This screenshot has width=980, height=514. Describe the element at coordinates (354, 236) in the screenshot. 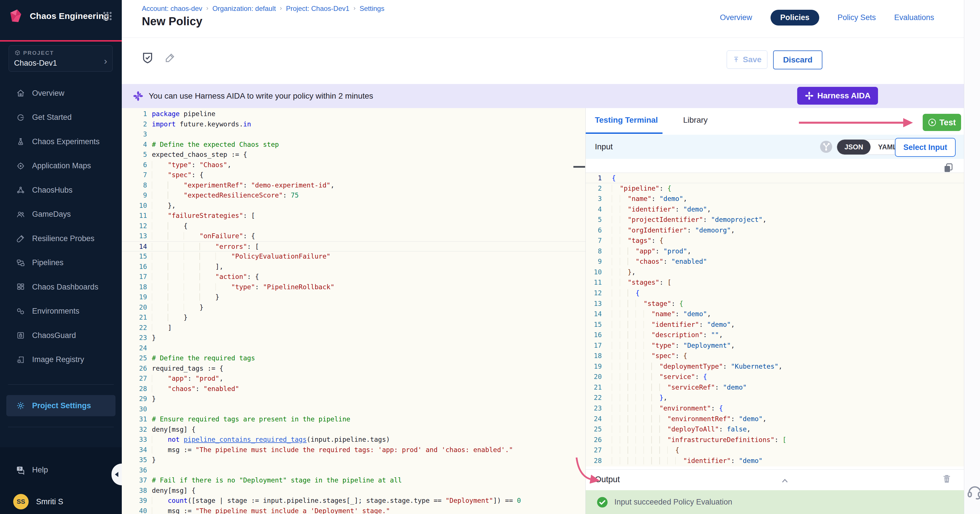

I see `code-line: 13 "onFailure": {` at that location.